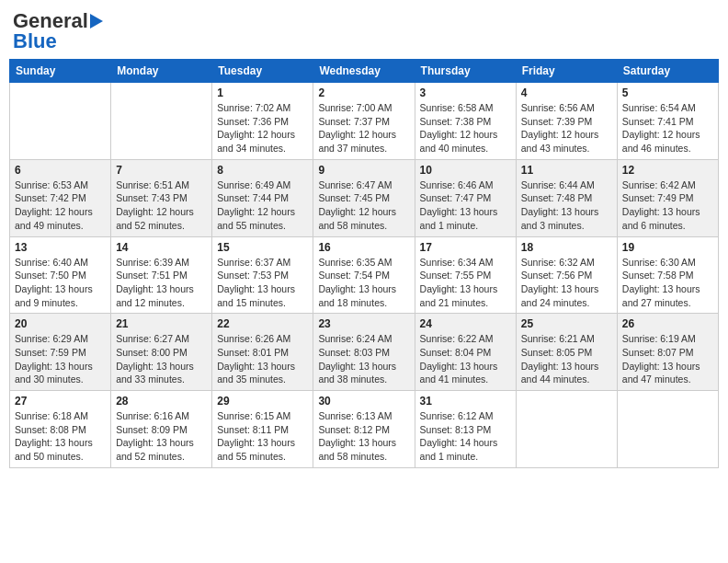 The height and width of the screenshot is (563, 728). Describe the element at coordinates (566, 283) in the screenshot. I see `day-info: Sunrise: 6:32 AMSunset: 7:56 PMDaylight:…` at that location.